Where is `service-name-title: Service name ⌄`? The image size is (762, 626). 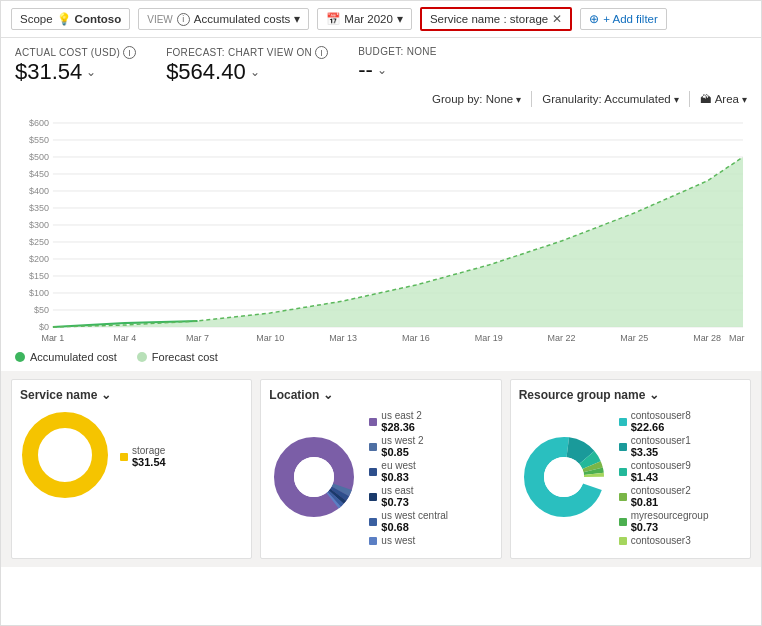
service-name-title: Service name ⌄ is located at coordinates (132, 395).